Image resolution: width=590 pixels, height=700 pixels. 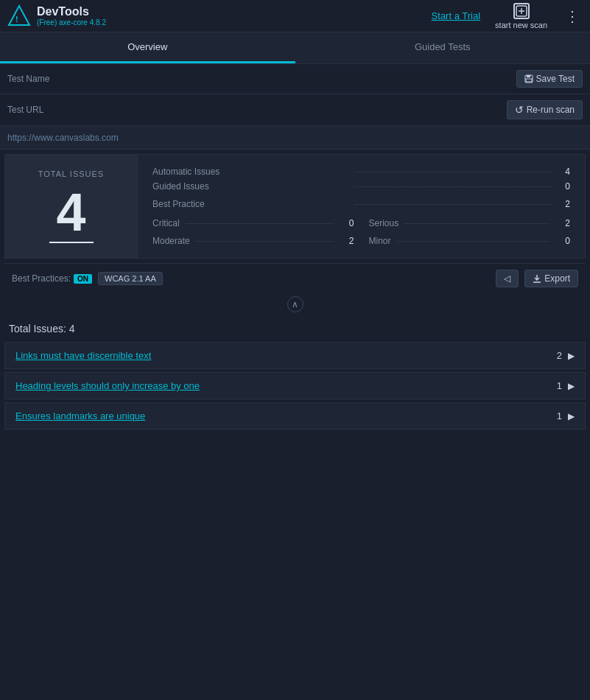 What do you see at coordinates (529, 79) in the screenshot?
I see `save-icon` at bounding box center [529, 79].